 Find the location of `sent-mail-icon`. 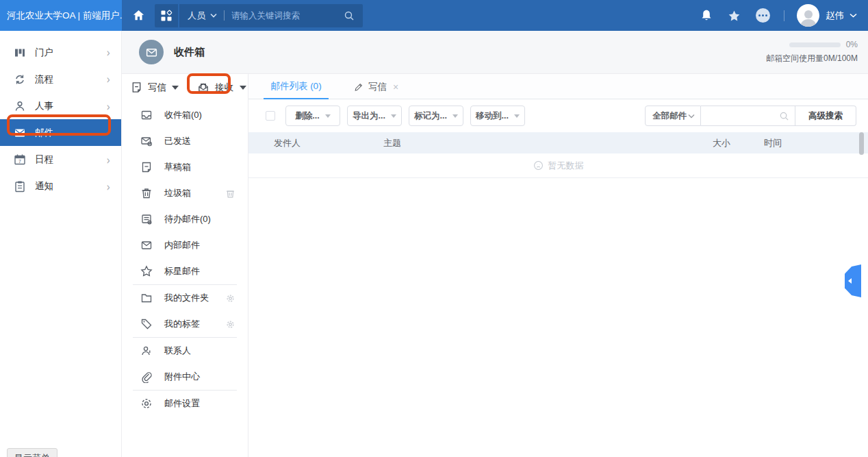

sent-mail-icon is located at coordinates (146, 141).